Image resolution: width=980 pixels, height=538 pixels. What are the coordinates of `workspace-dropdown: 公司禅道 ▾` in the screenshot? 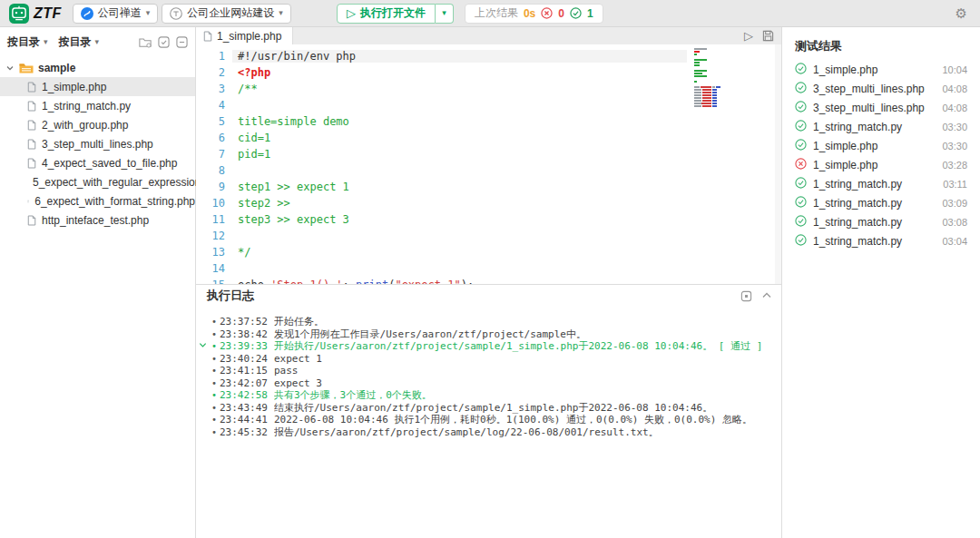 It's located at (116, 14).